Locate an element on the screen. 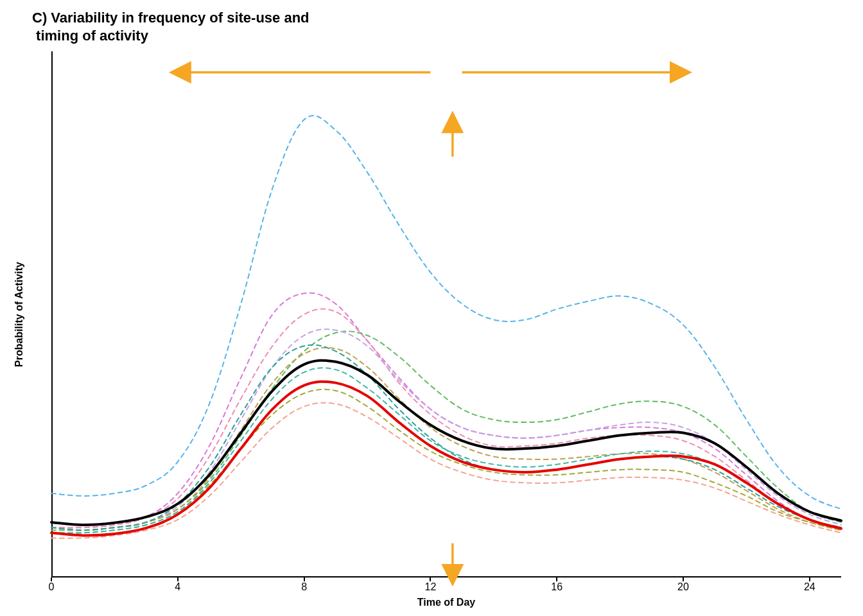 The width and height of the screenshot is (863, 616). x-axis-label: Time of Day is located at coordinates (446, 603).